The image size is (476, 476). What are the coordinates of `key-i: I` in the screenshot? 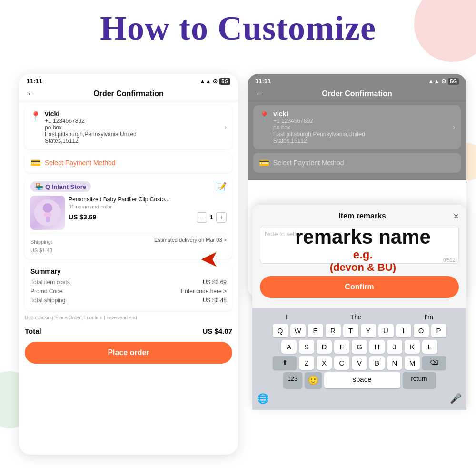 It's located at (404, 330).